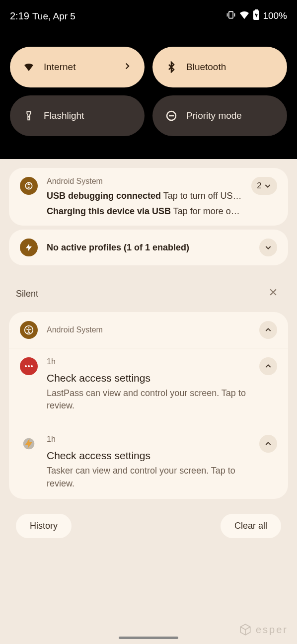 This screenshot has width=297, height=644. Describe the element at coordinates (148, 247) in the screenshot. I see `notification-profiles: No active profiles (1 of 1 enabled)` at that location.